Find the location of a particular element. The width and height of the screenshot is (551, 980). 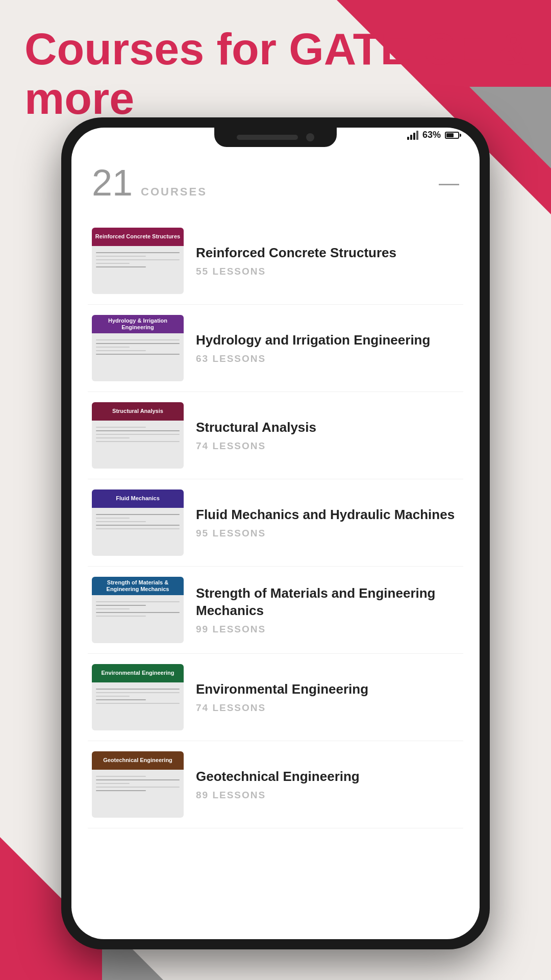

battery-icon is located at coordinates (452, 135).